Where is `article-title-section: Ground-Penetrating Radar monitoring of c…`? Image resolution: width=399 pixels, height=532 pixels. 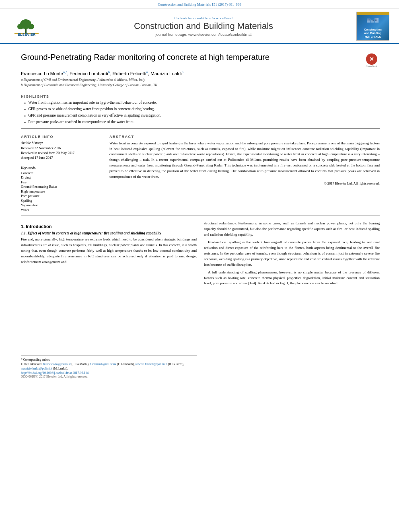
article-title-section: Ground-Penetrating Radar monitoring of c… is located at coordinates (200, 59).